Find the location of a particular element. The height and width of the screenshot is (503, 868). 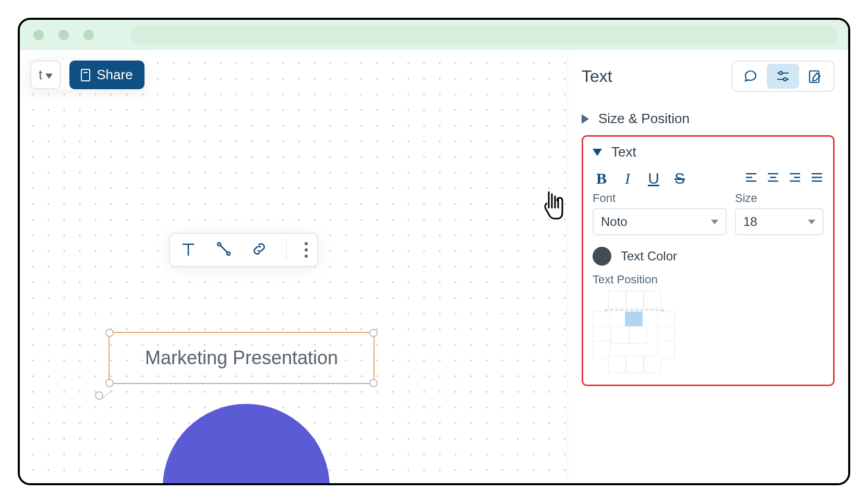

size-select: 18 is located at coordinates (779, 222).